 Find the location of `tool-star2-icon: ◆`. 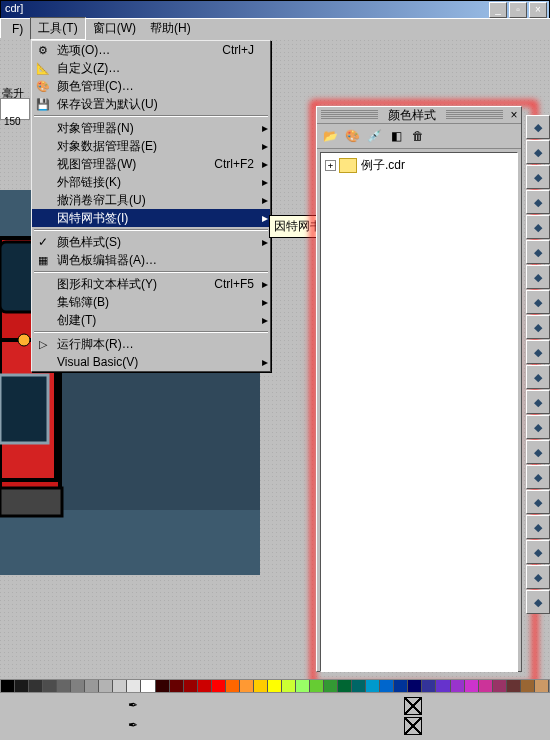

tool-star2-icon: ◆ is located at coordinates (538, 352).